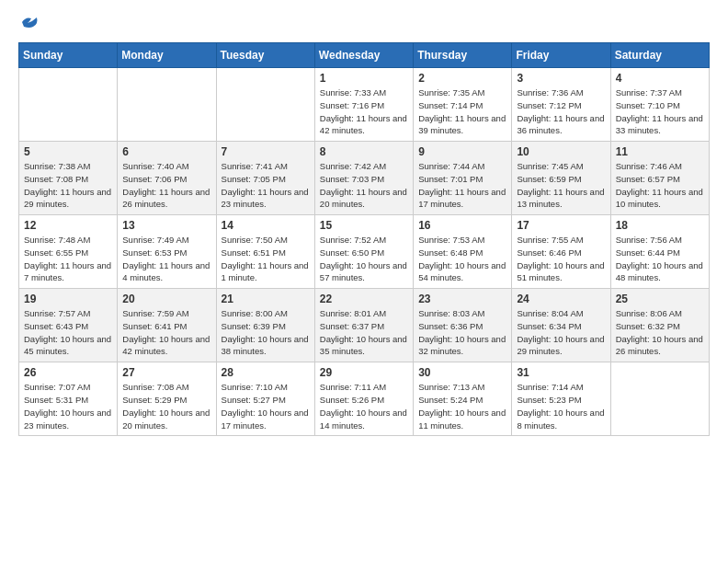  I want to click on day-number: 28, so click(266, 373).